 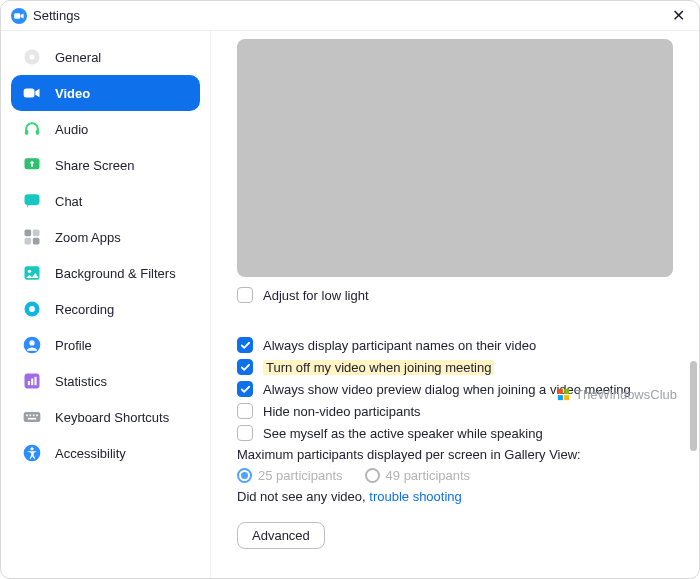 What do you see at coordinates (455, 454) in the screenshot?
I see `max-participants-label: Maximum participants displayed per scree…` at bounding box center [455, 454].